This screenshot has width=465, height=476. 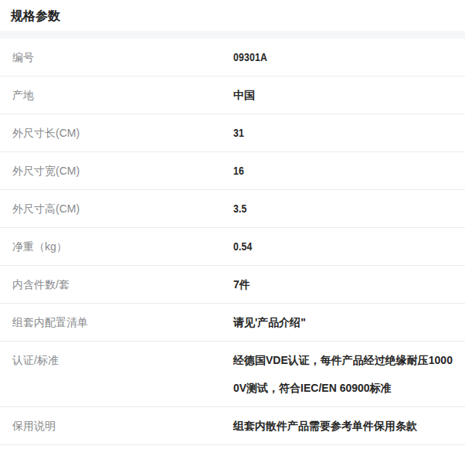 What do you see at coordinates (232, 15) in the screenshot?
I see `section-header: 规格参数` at bounding box center [232, 15].